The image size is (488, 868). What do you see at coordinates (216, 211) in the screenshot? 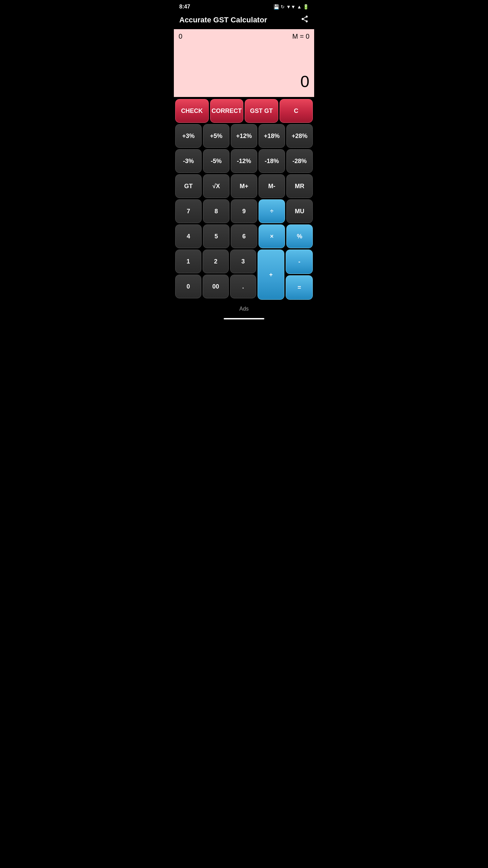
I see `eight-button: 8` at bounding box center [216, 211].